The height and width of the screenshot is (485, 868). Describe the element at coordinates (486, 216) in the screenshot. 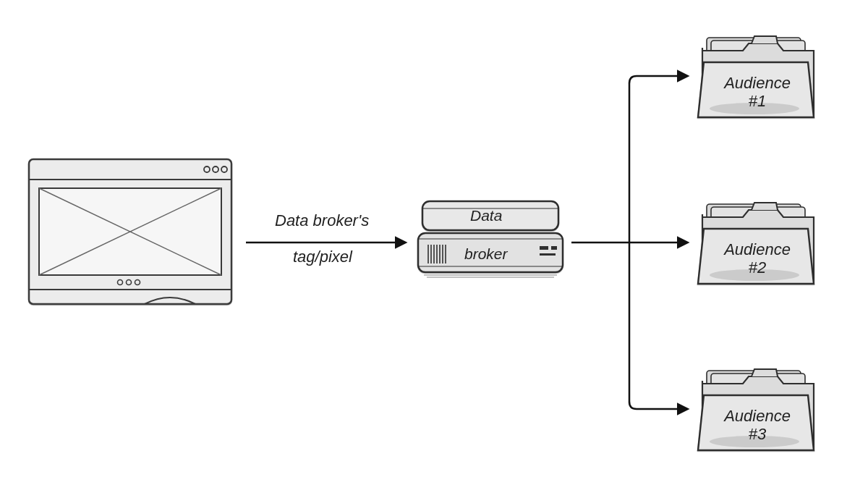

I see `server-label-top: Data` at that location.